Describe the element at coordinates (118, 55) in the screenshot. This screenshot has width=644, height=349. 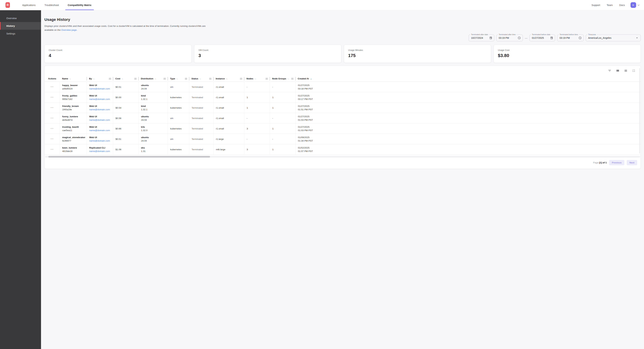
I see `stat-value: 4` at that location.